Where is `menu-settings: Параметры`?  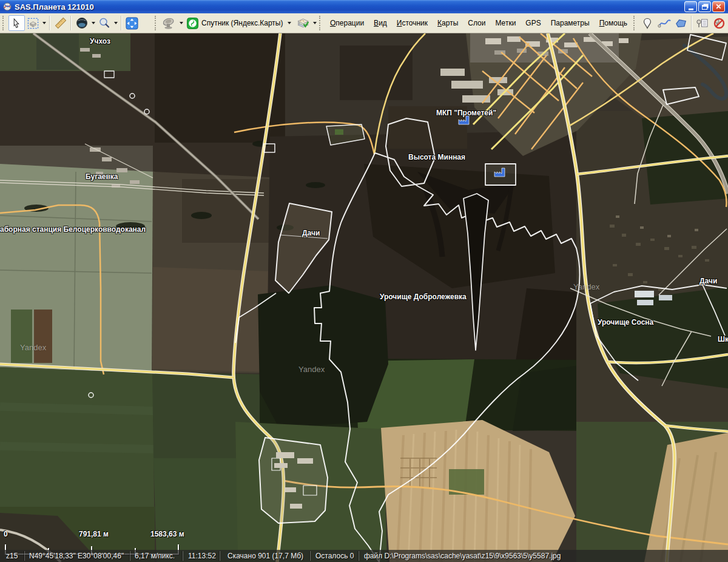 menu-settings: Параметры is located at coordinates (570, 23).